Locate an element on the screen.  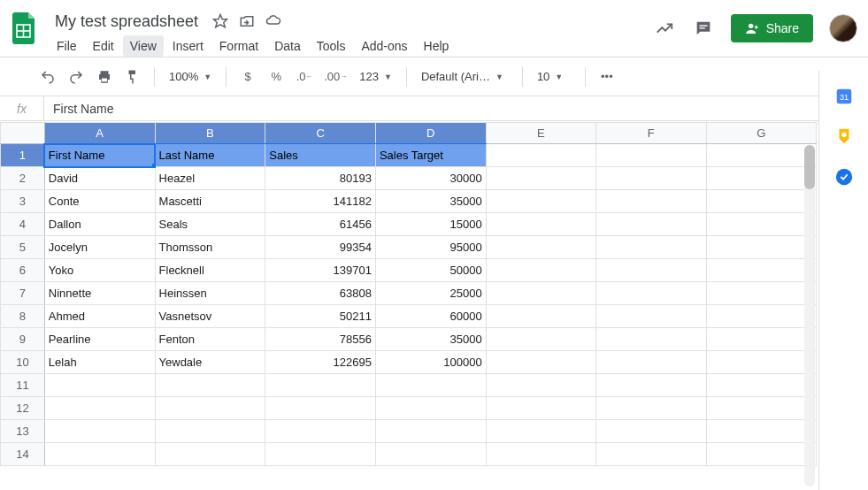
cell-E5 is located at coordinates (541, 248).